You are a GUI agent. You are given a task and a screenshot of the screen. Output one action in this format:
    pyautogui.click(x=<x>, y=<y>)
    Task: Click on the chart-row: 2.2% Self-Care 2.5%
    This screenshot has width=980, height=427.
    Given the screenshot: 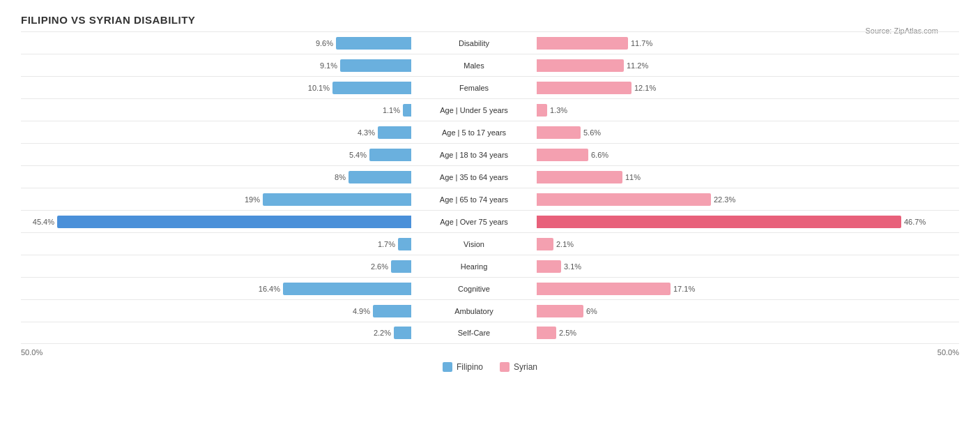 What is the action you would take?
    pyautogui.click(x=490, y=333)
    